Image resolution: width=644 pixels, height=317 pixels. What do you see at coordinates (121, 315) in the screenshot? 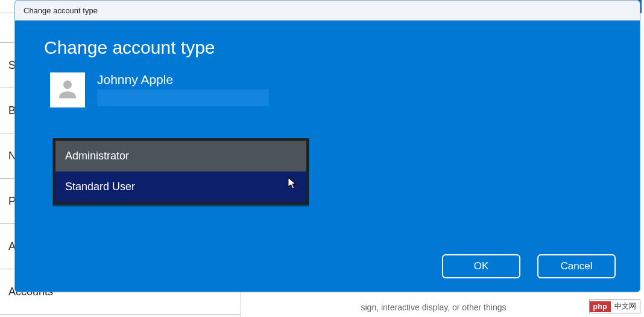
I see `sidebar-item: Time` at bounding box center [121, 315].